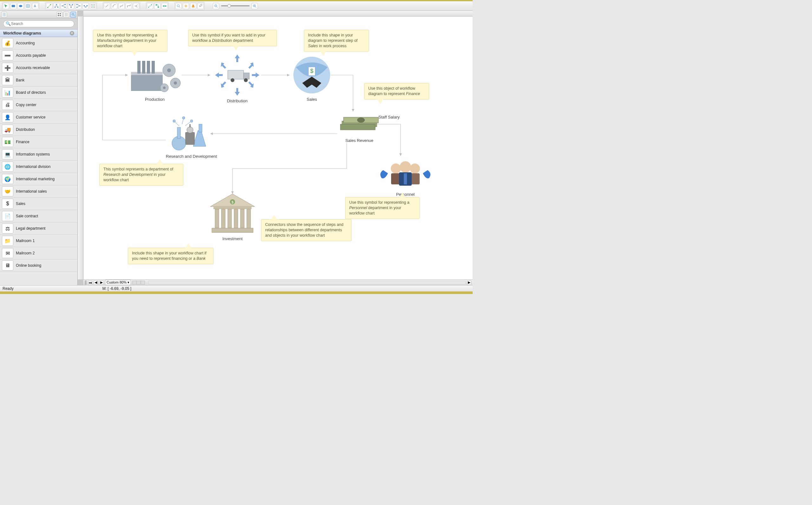 Image resolution: width=812 pixels, height=505 pixels. Describe the element at coordinates (129, 6) in the screenshot. I see `orthogonal-connector` at that location.